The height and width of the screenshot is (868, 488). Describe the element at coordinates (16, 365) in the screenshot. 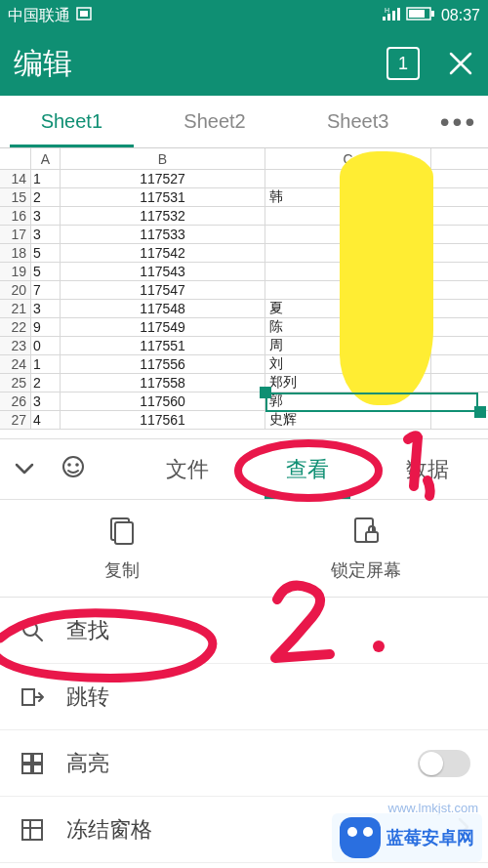

I see `row-header: 24` at that location.